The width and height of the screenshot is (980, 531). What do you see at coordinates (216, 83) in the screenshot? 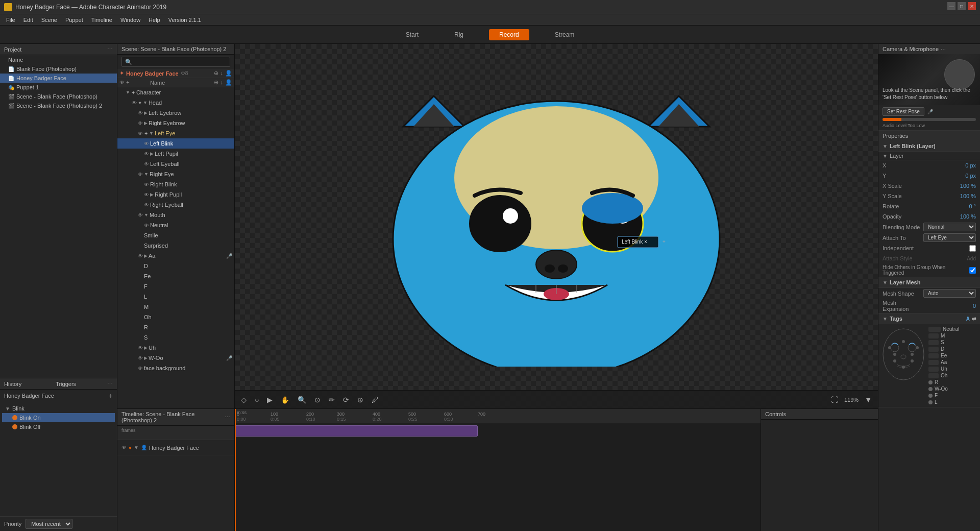
I see `layer-action1: ⊕` at bounding box center [216, 83].